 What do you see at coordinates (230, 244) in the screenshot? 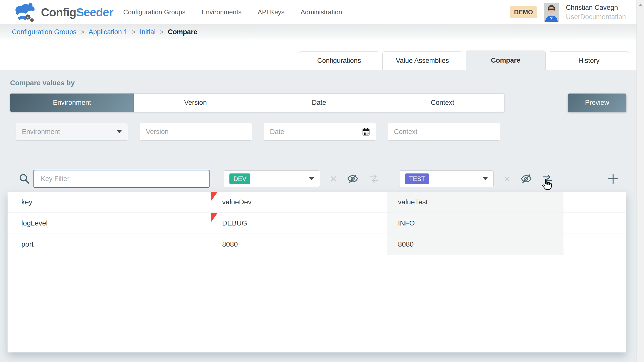
I see `dev-value: 8080` at bounding box center [230, 244].